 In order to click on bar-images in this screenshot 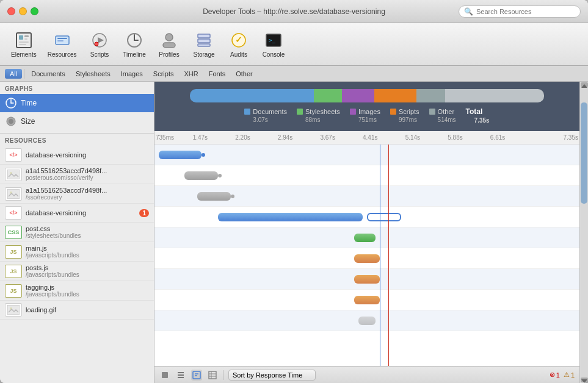, I will do `click(358, 96)`.